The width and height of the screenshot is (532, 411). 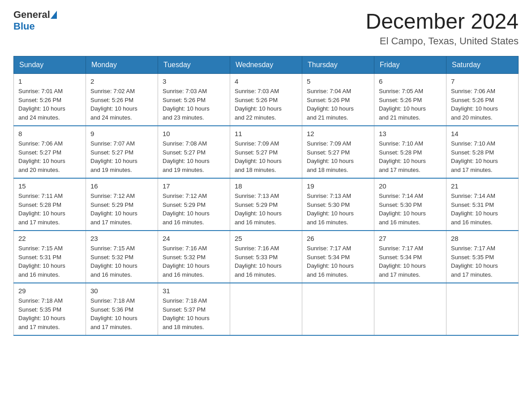 What do you see at coordinates (194, 186) in the screenshot?
I see `day-number: 17` at bounding box center [194, 186].